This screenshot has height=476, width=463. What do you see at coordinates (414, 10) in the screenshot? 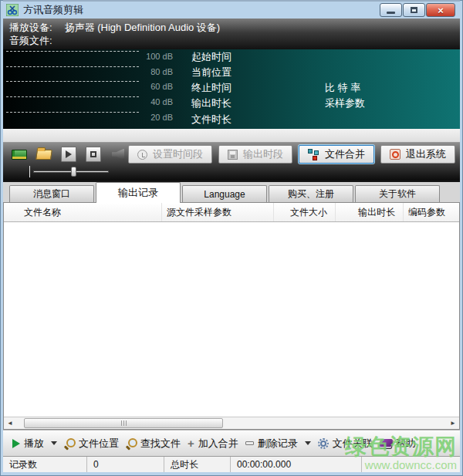
I see `maximize-button` at bounding box center [414, 10].